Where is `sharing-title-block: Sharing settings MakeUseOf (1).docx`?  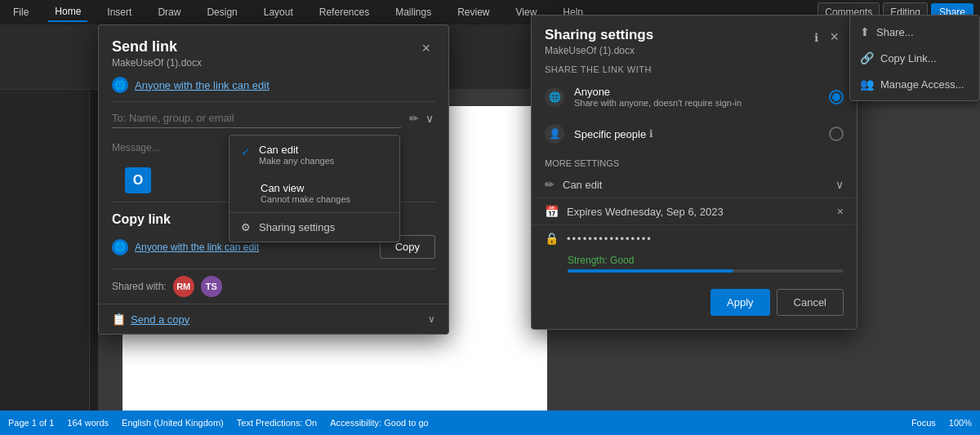
sharing-title-block: Sharing settings MakeUseOf (1).docx is located at coordinates (599, 42).